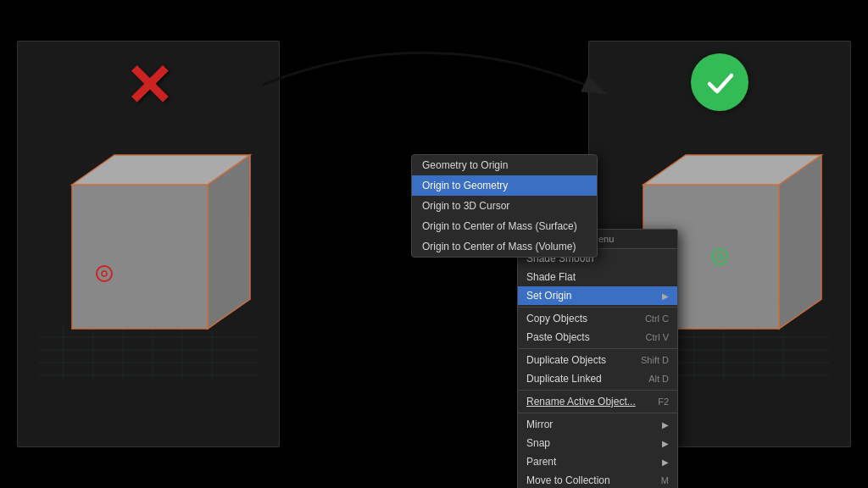  Describe the element at coordinates (557, 319) in the screenshot. I see `copy-objects-label: Copy Objects` at that location.